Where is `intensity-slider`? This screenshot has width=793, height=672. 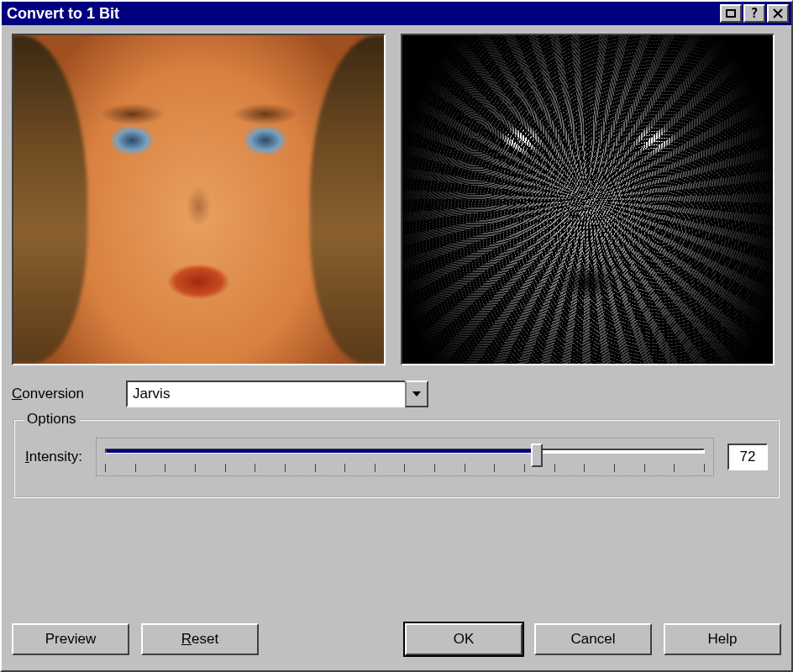 intensity-slider is located at coordinates (405, 457).